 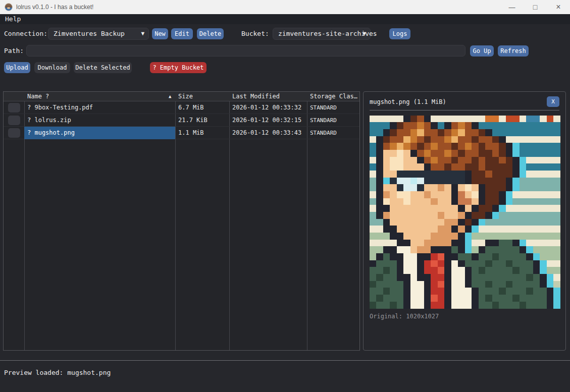 I want to click on original-dimensions-label: Original: 1020x1027, so click(x=404, y=316).